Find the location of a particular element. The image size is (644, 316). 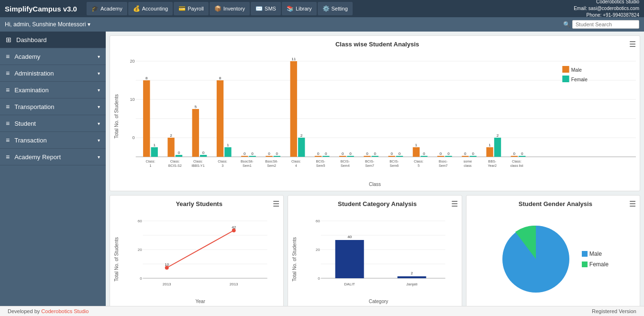

class-analysis-menu-btn: ☰ is located at coordinates (633, 44).